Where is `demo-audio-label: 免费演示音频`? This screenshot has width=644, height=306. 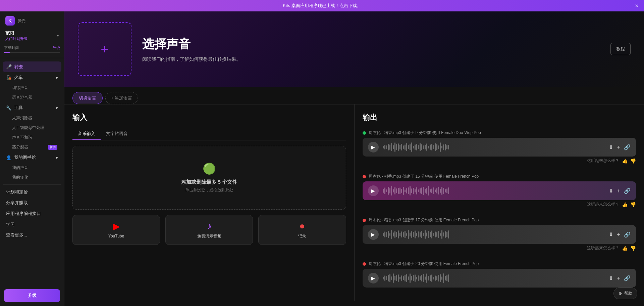 demo-audio-label: 免费演示音频 is located at coordinates (209, 236).